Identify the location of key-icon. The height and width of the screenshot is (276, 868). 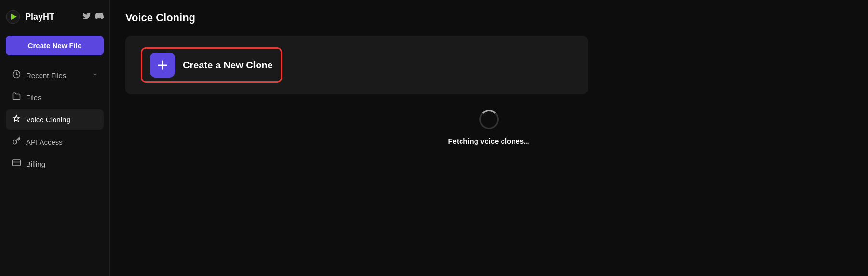
(16, 142).